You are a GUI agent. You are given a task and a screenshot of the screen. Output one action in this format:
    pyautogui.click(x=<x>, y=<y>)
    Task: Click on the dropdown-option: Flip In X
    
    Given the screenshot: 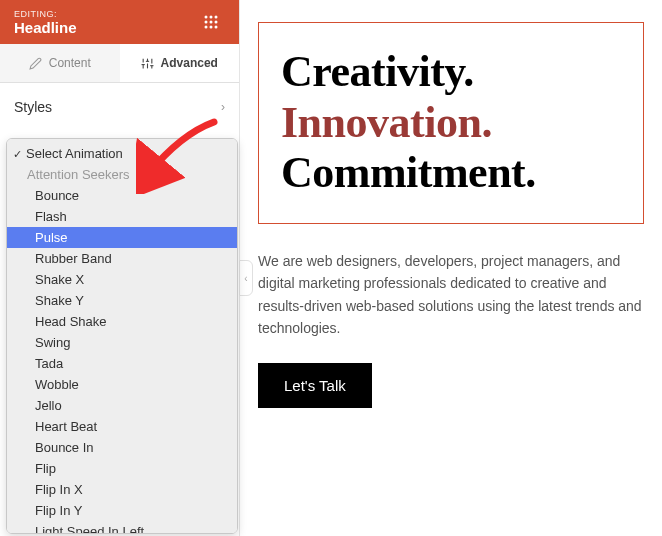 What is the action you would take?
    pyautogui.click(x=122, y=490)
    